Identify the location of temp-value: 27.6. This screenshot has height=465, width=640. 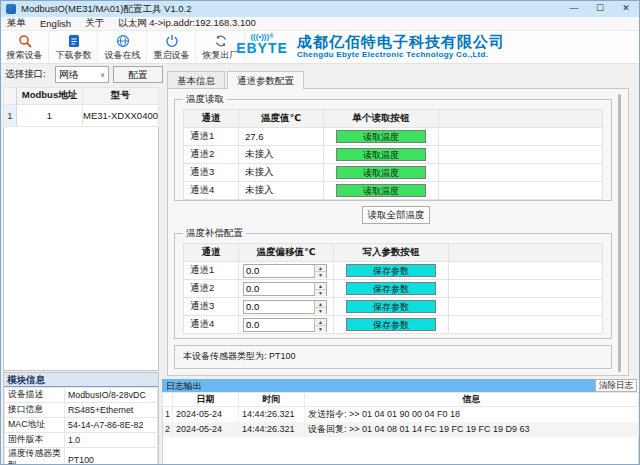
(282, 137).